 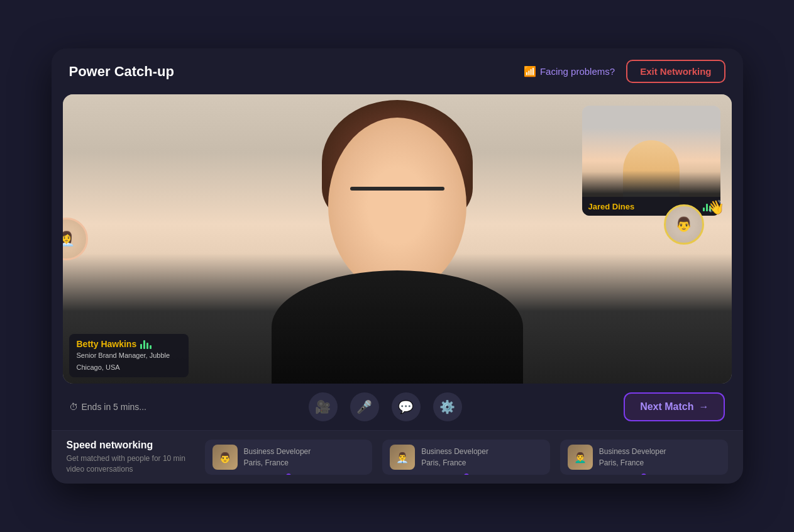 I want to click on speed-networking-desc: Get matched with people for 10 min video…, so click(x=130, y=464).